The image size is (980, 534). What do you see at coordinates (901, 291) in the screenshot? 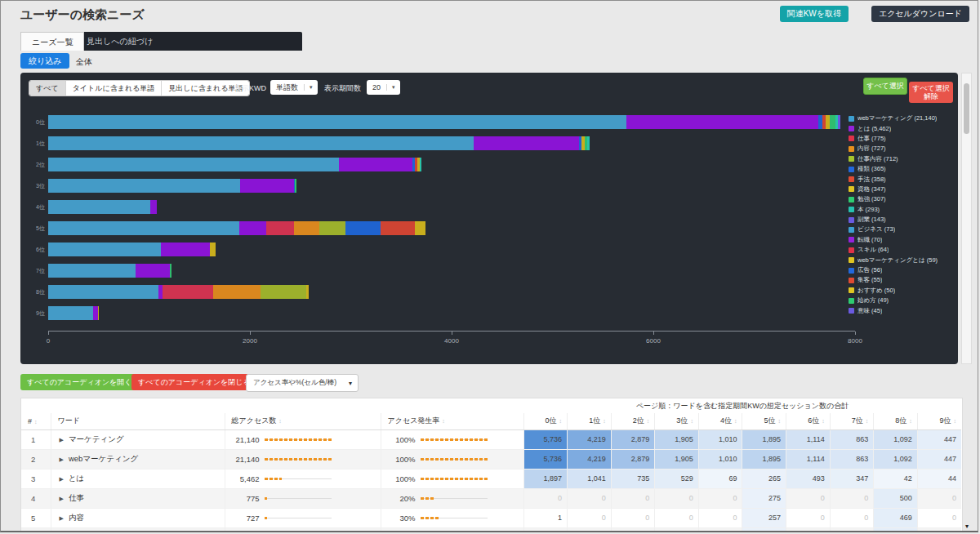
I see `legend-item: おすすめ (50)` at bounding box center [901, 291].